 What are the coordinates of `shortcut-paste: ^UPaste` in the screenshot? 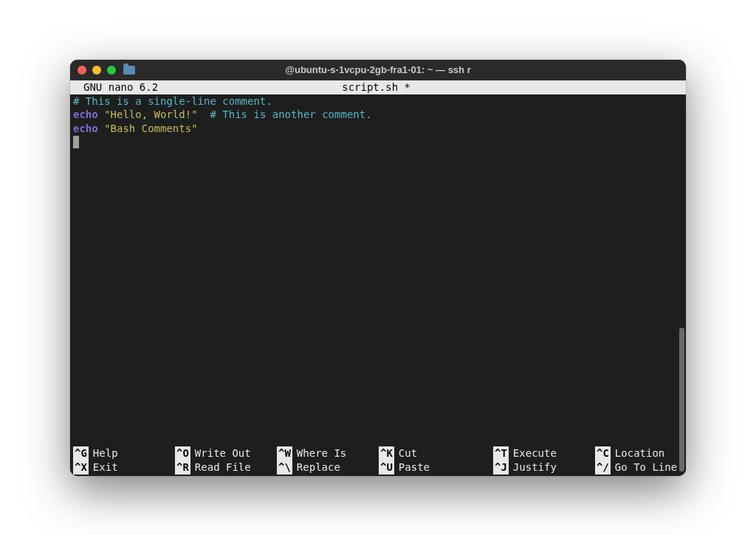 It's located at (436, 468).